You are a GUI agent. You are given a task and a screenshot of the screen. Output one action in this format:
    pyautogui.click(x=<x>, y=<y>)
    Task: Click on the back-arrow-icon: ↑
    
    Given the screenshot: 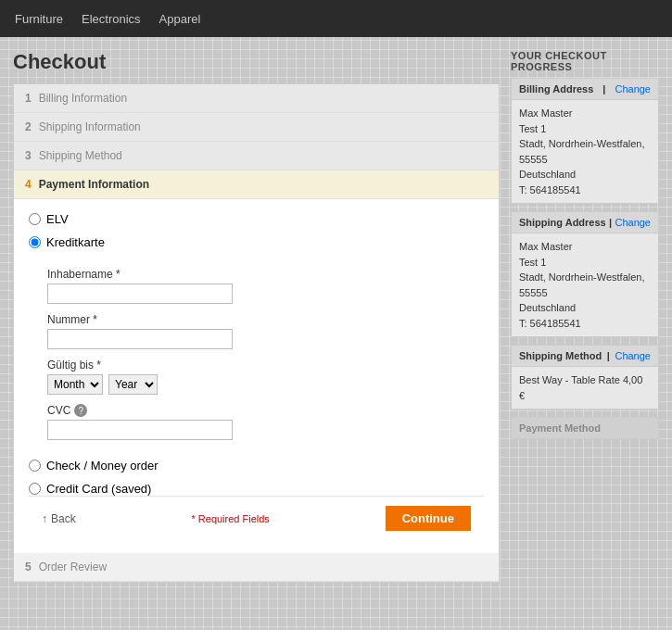 What is the action you would take?
    pyautogui.click(x=44, y=519)
    